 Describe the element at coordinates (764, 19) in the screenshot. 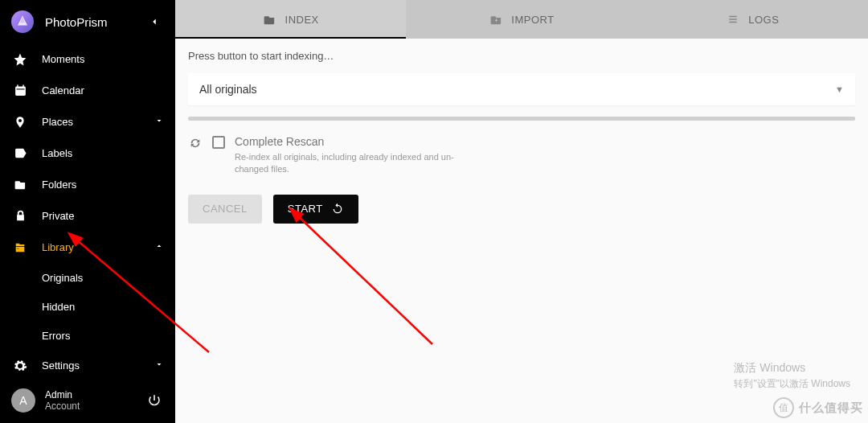

I see `tab-label: LOGS` at that location.